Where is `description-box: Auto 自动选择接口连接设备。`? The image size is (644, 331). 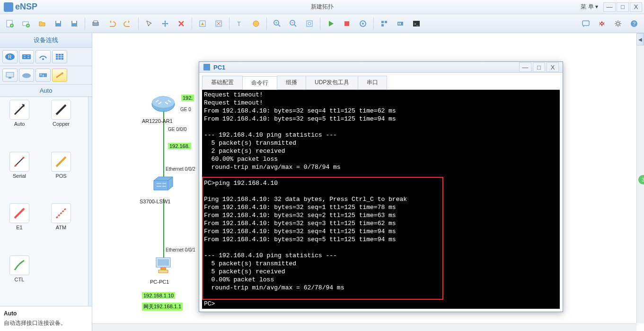
description-box: Auto 自动选择接口连接设备。 is located at coordinates (46, 319).